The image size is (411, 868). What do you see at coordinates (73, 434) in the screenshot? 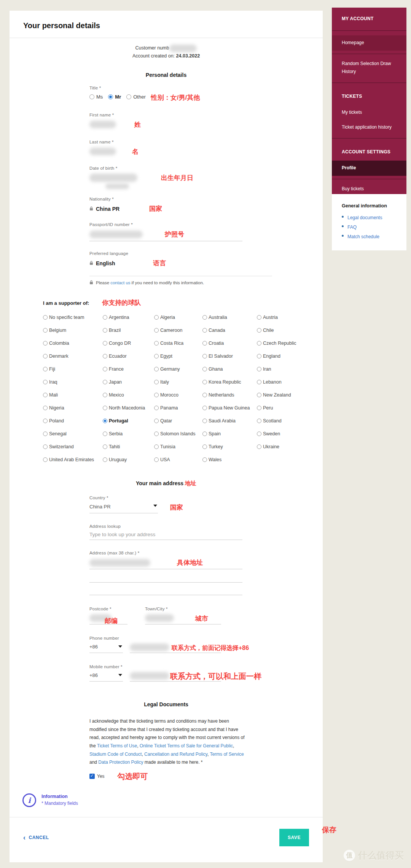
I see `team-option-senegal: Senegal` at bounding box center [73, 434].